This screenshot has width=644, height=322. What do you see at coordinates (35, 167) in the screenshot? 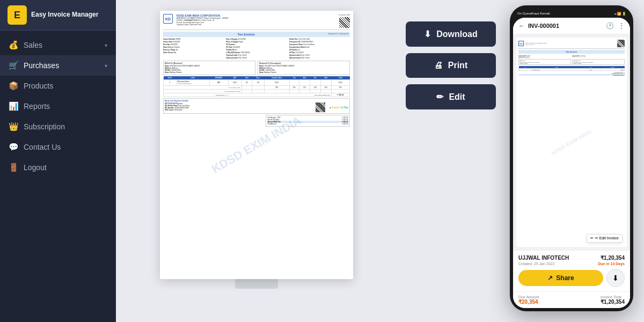
I see `sidebar-label-logout: Logout` at bounding box center [35, 167].